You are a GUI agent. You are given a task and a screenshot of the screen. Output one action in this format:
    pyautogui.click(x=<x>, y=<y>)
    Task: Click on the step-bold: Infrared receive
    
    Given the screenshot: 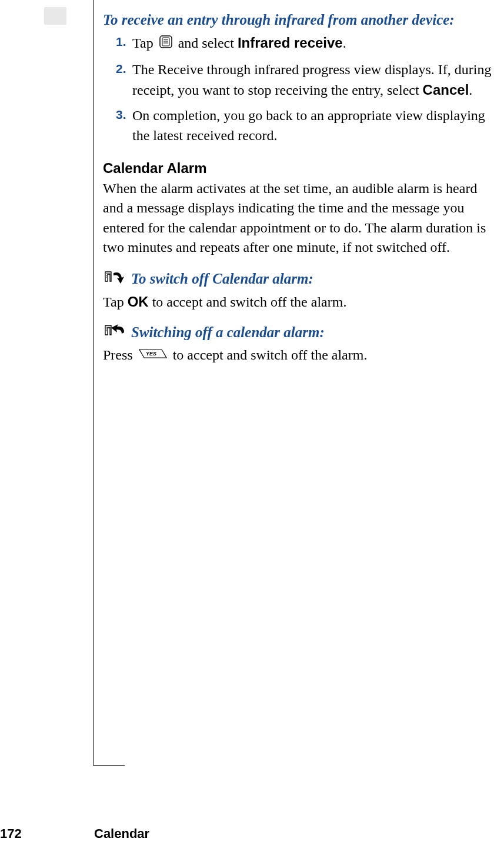 What is the action you would take?
    pyautogui.click(x=291, y=42)
    